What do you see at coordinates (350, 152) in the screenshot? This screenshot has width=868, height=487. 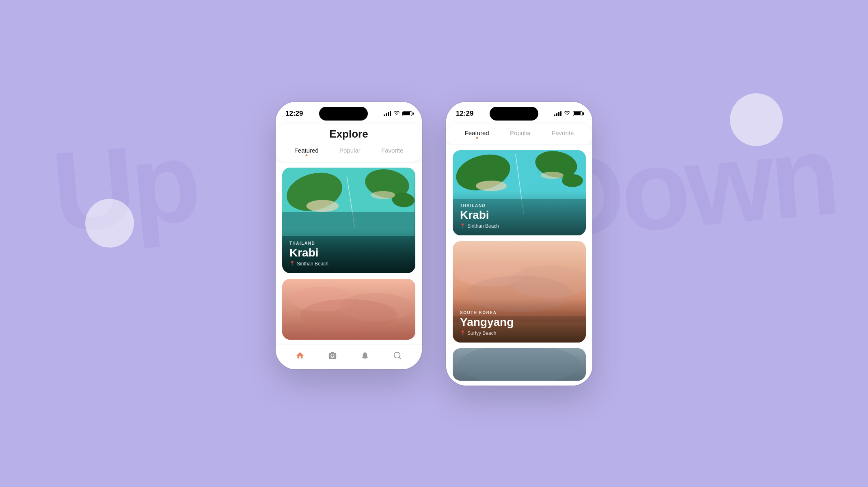 I see `tab-popular-1: Popular` at bounding box center [350, 152].